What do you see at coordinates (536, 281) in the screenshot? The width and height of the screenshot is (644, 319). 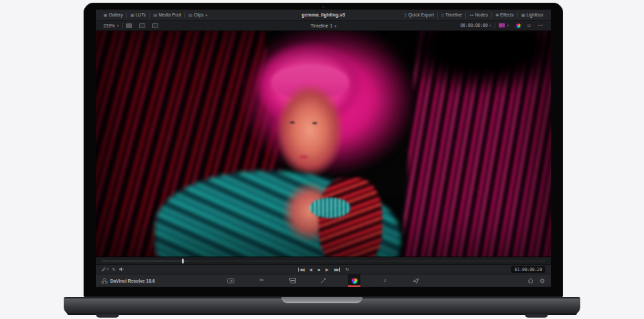 I see `status-bar-right-group` at bounding box center [536, 281].